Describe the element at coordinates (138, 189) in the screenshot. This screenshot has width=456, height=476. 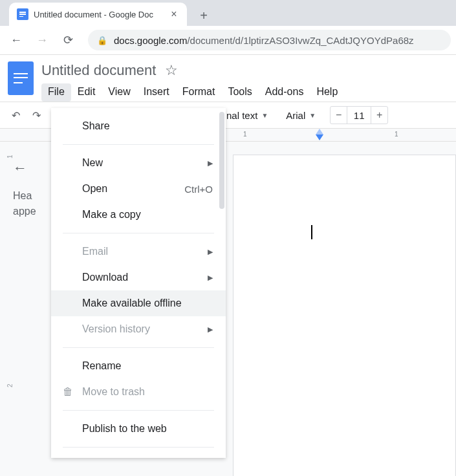
I see `menu-open: OpenCtrl+O` at that location.